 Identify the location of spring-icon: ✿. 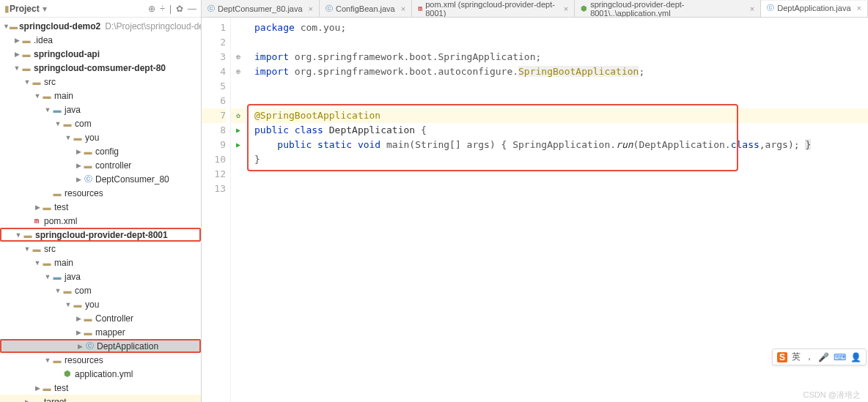
(238, 116).